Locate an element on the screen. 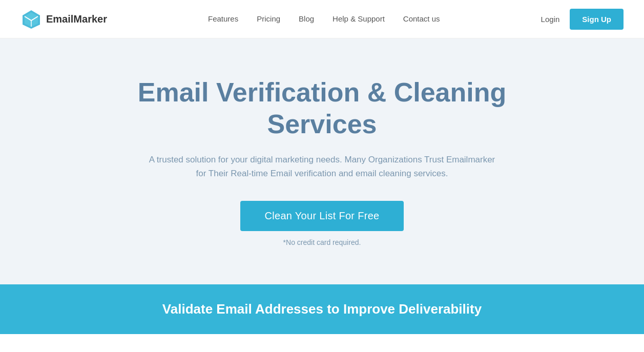 This screenshot has height=352, width=644. hero-title: Email Verification & Cleaning Services is located at coordinates (322, 109).